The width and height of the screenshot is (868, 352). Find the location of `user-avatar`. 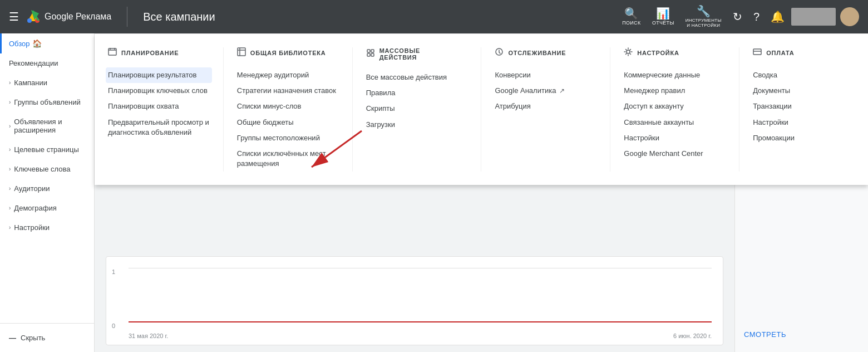

user-avatar is located at coordinates (850, 17).